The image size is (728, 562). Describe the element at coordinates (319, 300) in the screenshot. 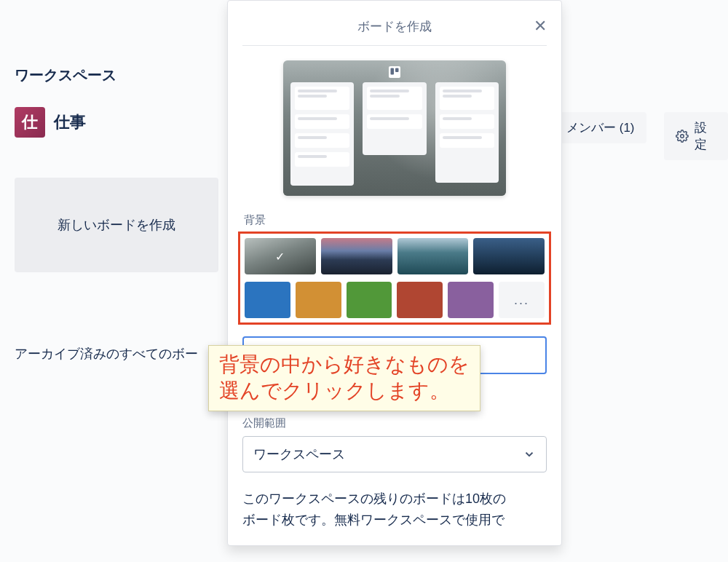

I see `background-color-orange` at that location.